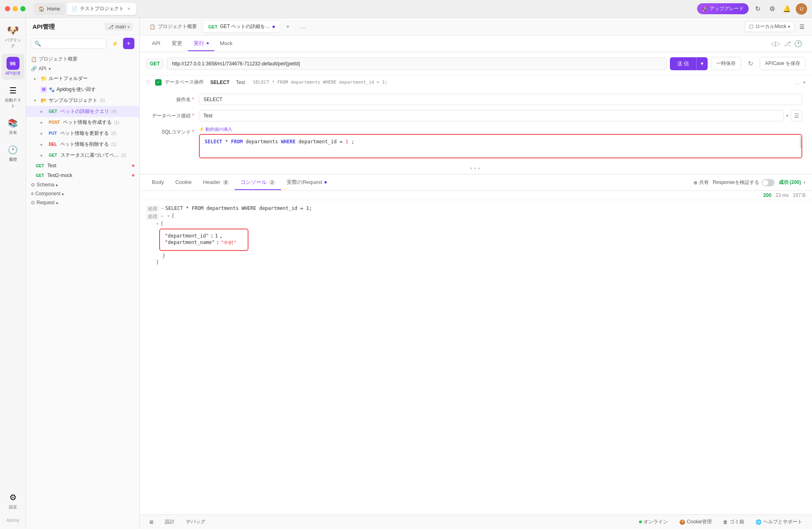 Image resolution: width=812 pixels, height=529 pixels. I want to click on tab-close-button: ✕, so click(129, 9).